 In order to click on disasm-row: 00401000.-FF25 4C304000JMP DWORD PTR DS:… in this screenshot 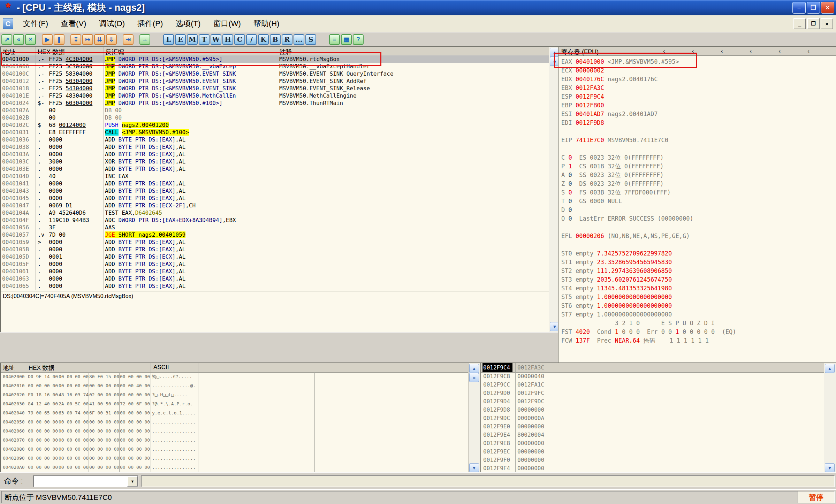, I will do `click(275, 59)`.